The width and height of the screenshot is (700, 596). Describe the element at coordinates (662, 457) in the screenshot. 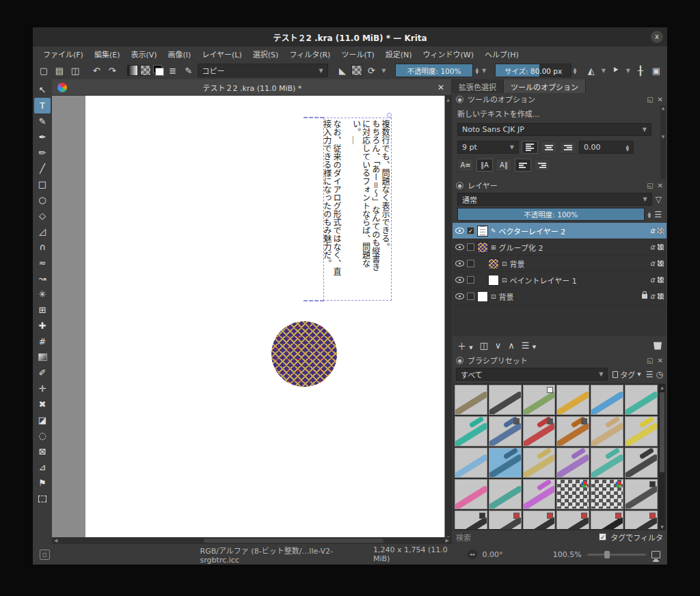

I see `brush-grid-scrollbar: ▲ ▼` at that location.